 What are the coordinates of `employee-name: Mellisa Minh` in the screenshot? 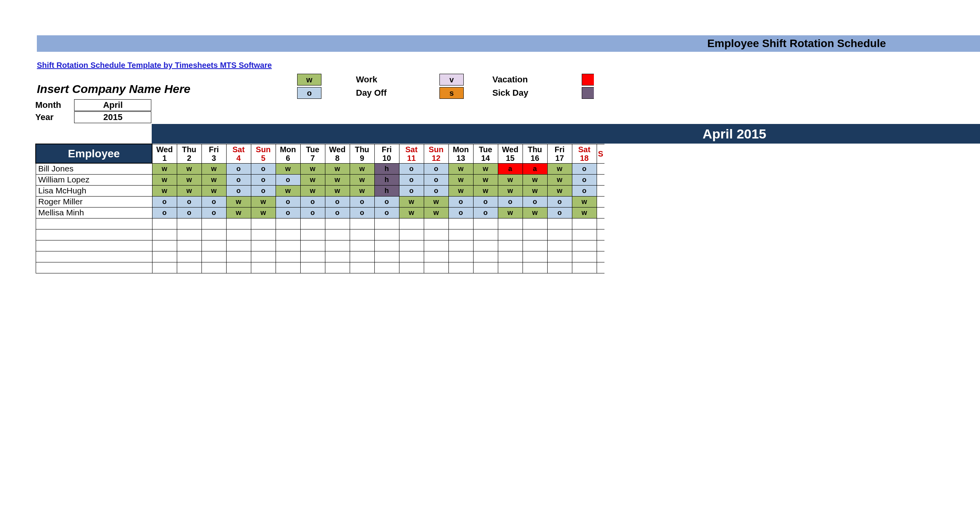 It's located at (94, 213).